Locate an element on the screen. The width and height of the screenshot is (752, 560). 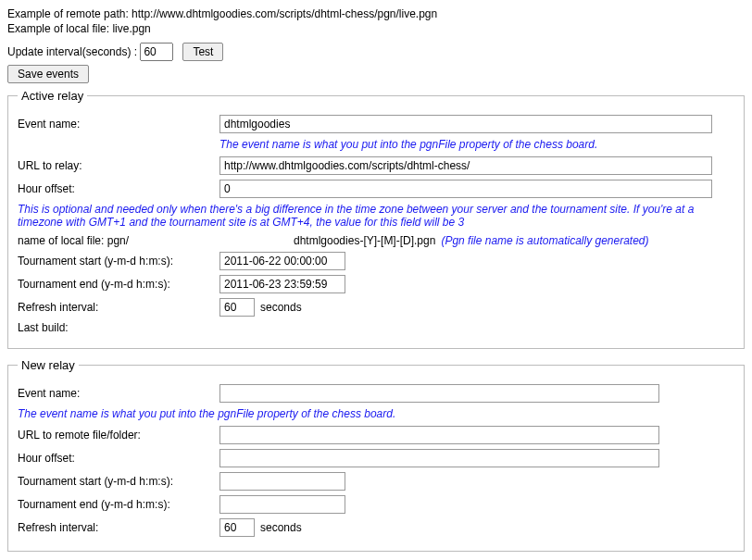
active-event-name-label: Event name: is located at coordinates (119, 124).